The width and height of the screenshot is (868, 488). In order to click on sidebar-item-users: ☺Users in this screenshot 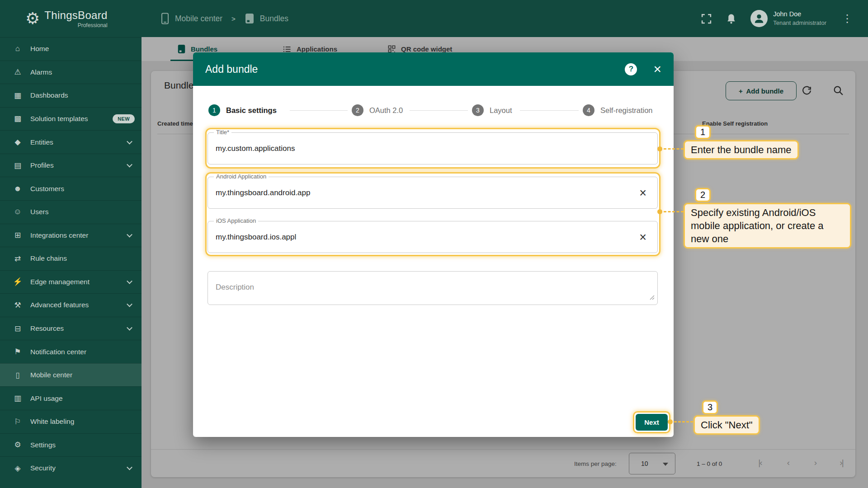, I will do `click(71, 212)`.